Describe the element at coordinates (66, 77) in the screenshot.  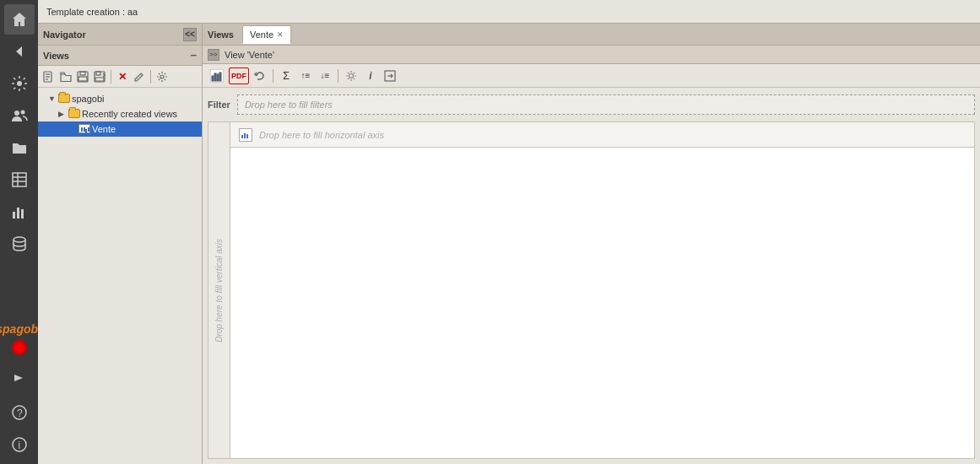
I see `open-button` at that location.